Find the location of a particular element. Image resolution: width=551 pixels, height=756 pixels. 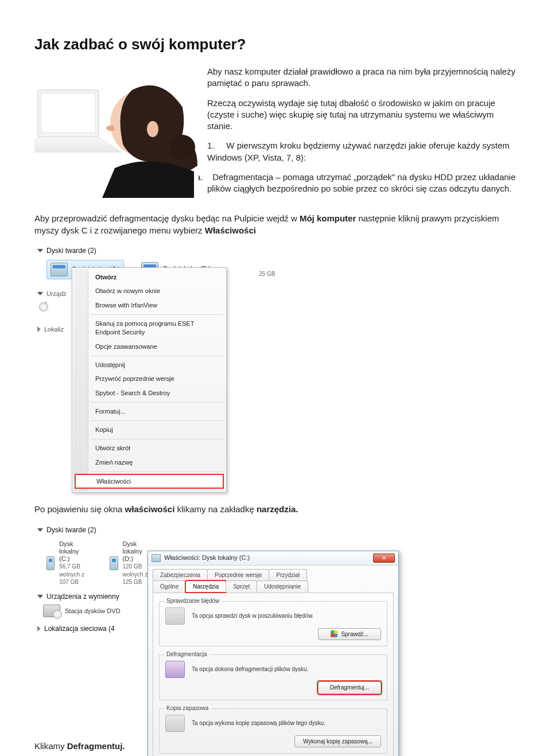

tab-quota: Przydział is located at coordinates (288, 575).